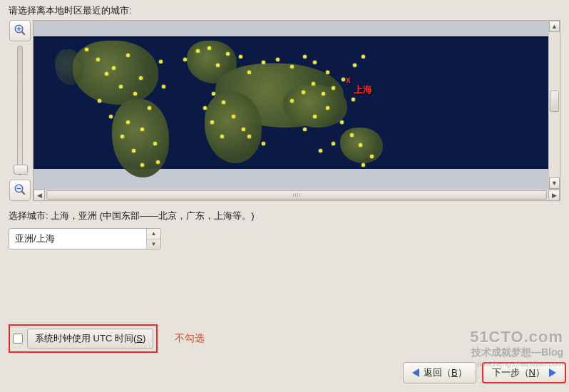 This screenshot has height=392, width=569. What do you see at coordinates (154, 244) in the screenshot?
I see `chevron-down-icon: ▼` at bounding box center [154, 244].